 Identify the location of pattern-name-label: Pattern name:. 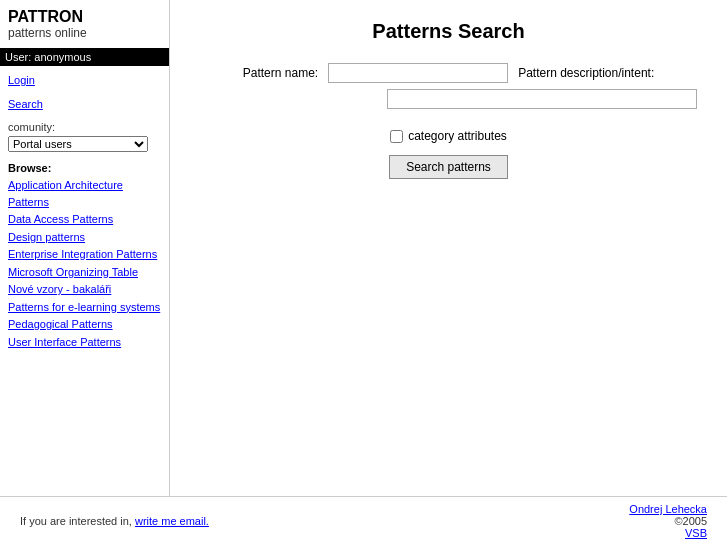
(280, 73).